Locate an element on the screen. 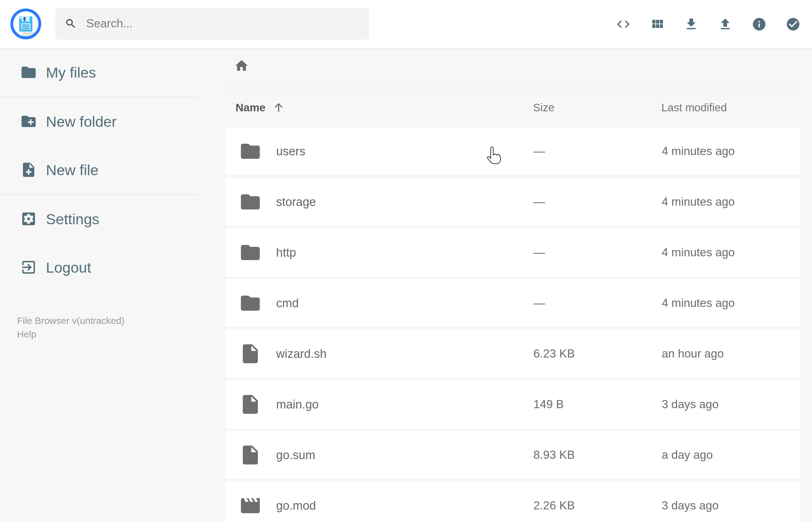 The image size is (812, 522). code-icon is located at coordinates (623, 24).